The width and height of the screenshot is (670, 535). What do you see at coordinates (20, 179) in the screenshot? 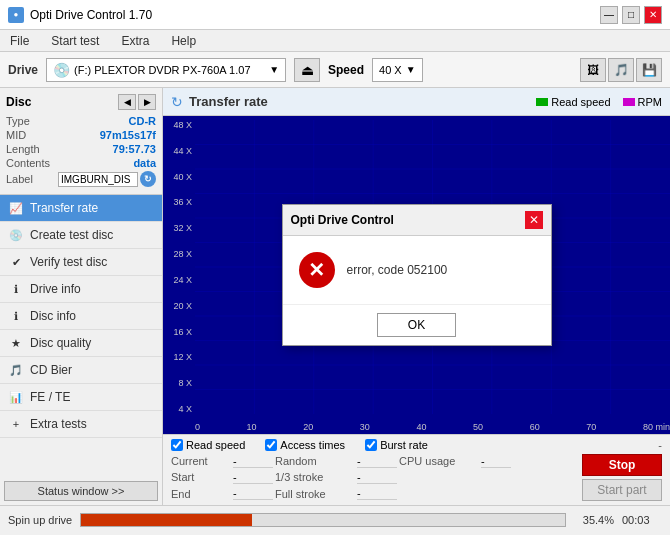
I see `disc-label-label: Label` at bounding box center [20, 179].